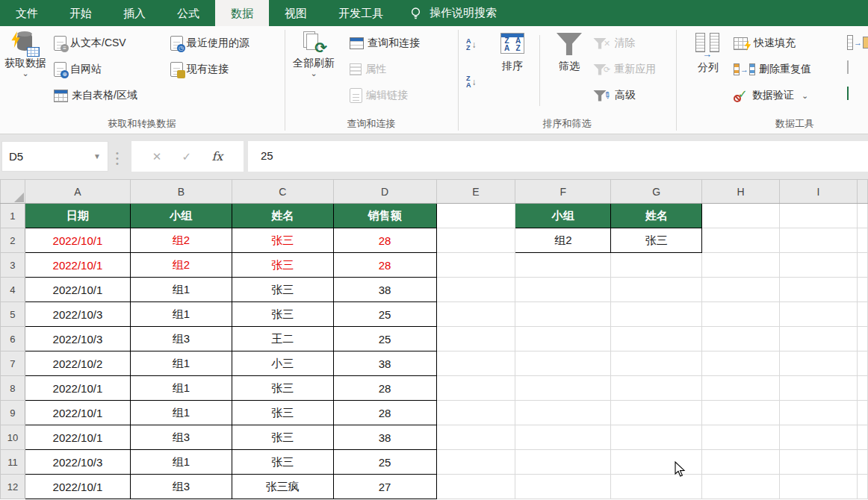  Describe the element at coordinates (282, 266) in the screenshot. I see `cell-C3: 张三` at that location.